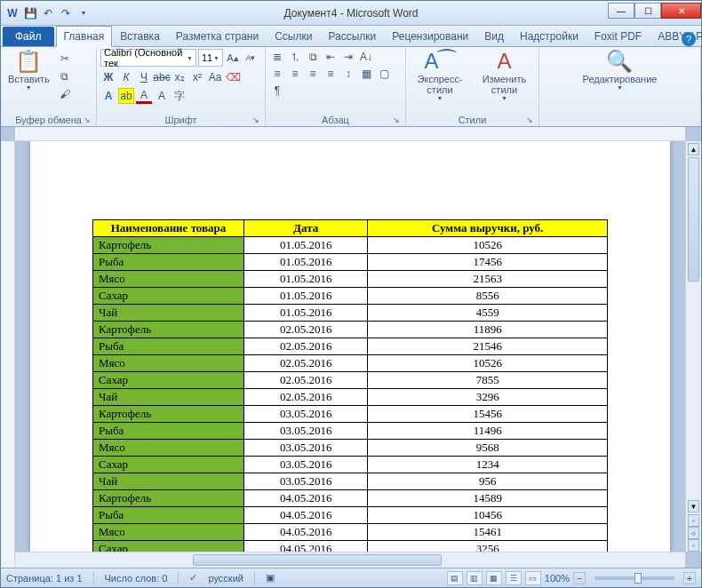  I want to click on zoom-slider, so click(634, 578).